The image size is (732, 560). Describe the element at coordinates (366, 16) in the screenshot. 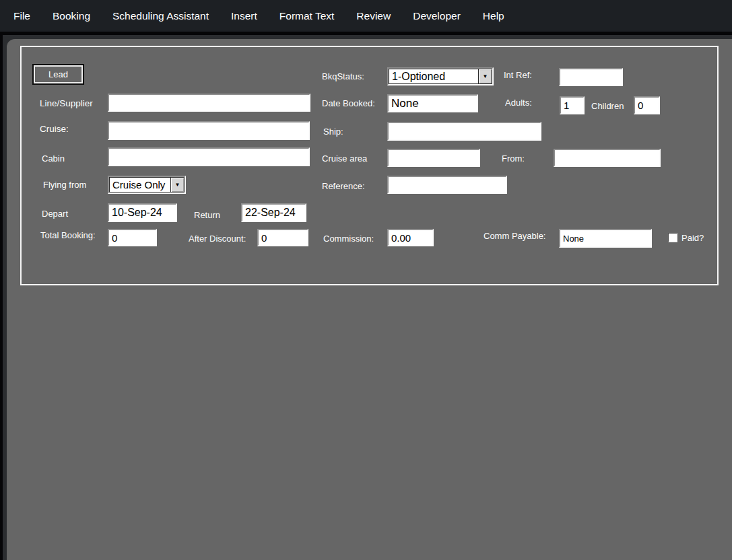

I see `menu-bar: File Booking Scheduling Assistant Insert…` at that location.